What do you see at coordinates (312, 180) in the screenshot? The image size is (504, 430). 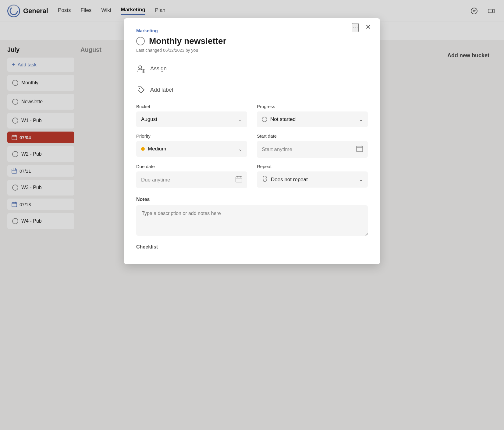 I see `repeat-select: Does not repeat ⌄` at bounding box center [312, 180].